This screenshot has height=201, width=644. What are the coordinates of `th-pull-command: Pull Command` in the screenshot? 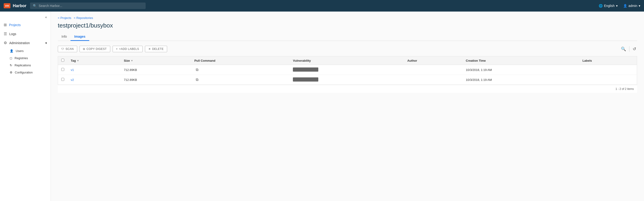 It's located at (240, 60).